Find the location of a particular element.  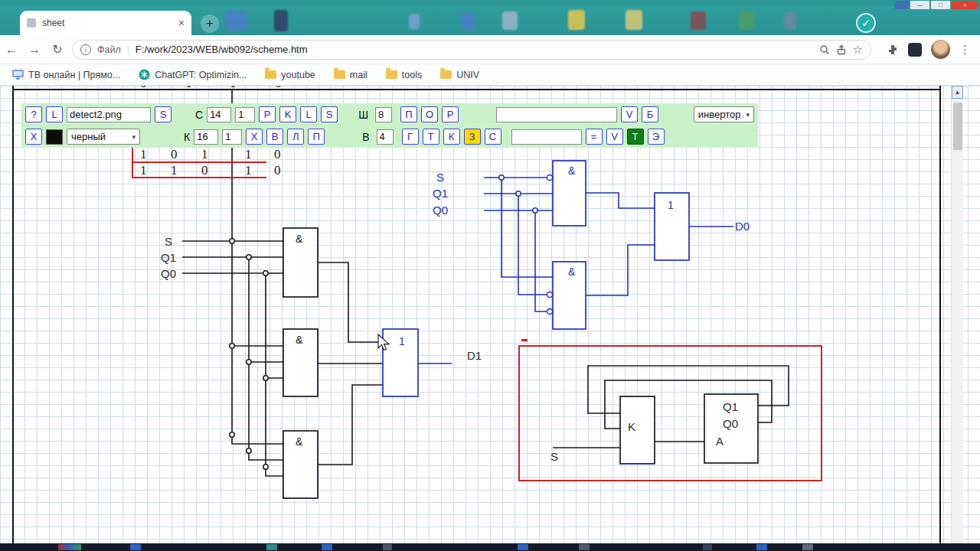

p-cyr-button: П is located at coordinates (316, 136).